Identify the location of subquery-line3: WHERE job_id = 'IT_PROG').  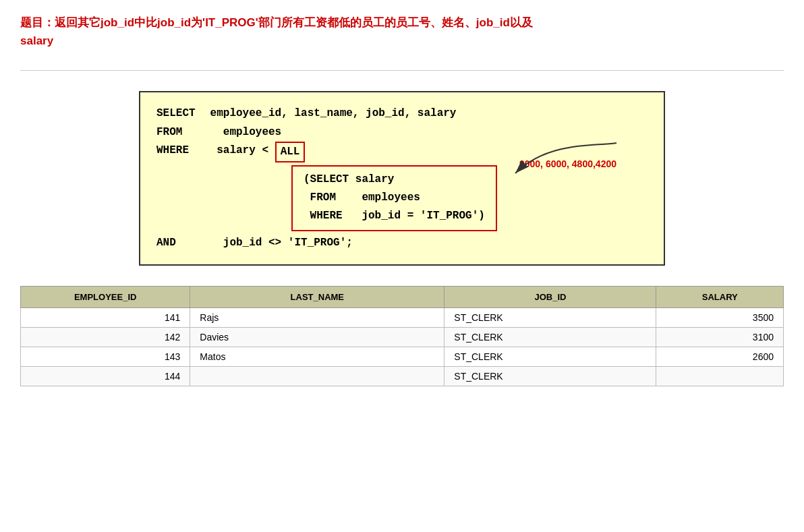
(394, 216).